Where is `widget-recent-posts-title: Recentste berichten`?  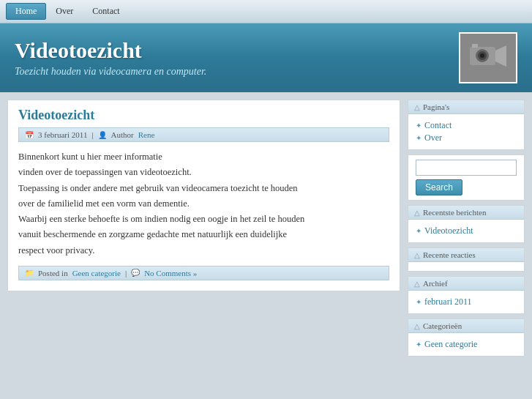 widget-recent-posts-title: Recentste berichten is located at coordinates (454, 212).